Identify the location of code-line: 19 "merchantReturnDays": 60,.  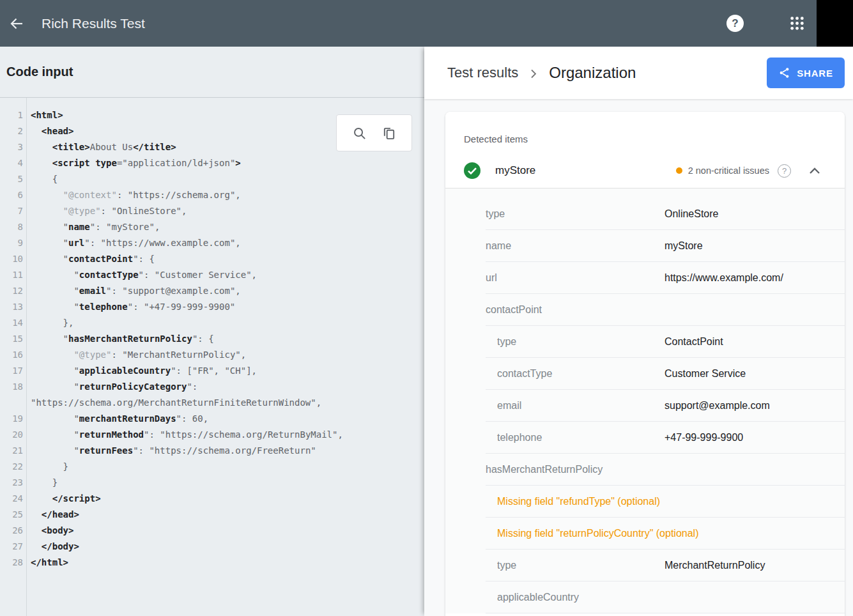
(212, 419).